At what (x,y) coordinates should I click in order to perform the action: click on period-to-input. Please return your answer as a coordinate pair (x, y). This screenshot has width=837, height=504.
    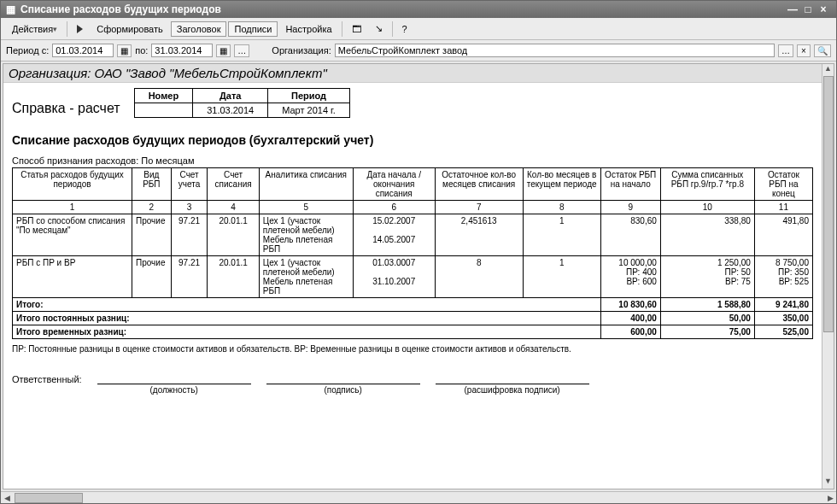
    Looking at the image, I should click on (182, 50).